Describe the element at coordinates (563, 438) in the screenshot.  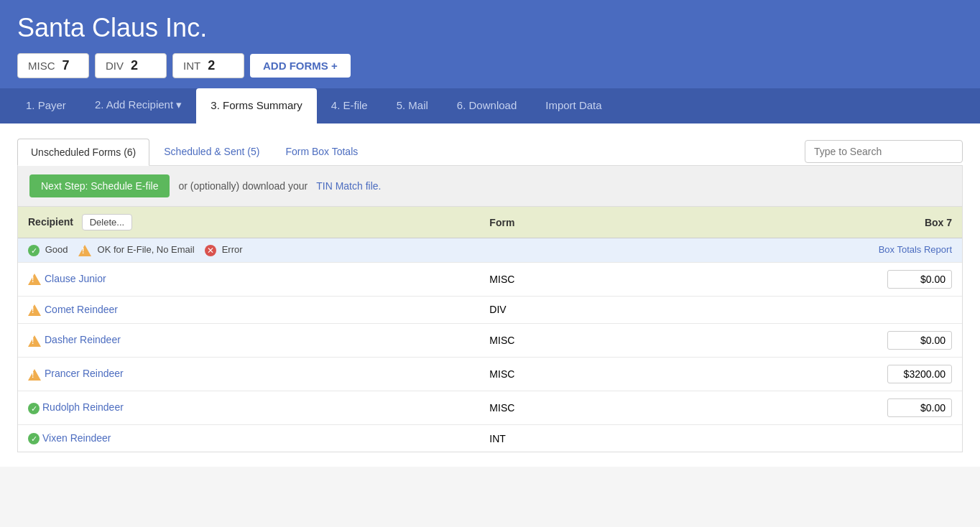
I see `form-cell: INT` at that location.